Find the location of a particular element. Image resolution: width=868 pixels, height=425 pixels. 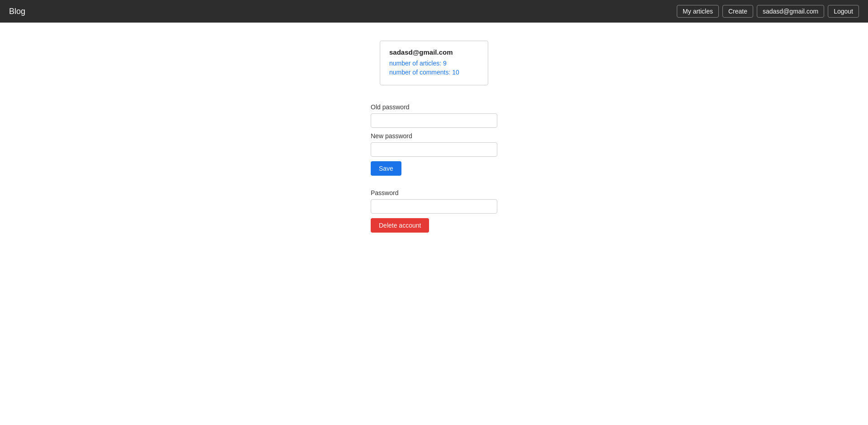

articles-label: number of articles: is located at coordinates (415, 63).